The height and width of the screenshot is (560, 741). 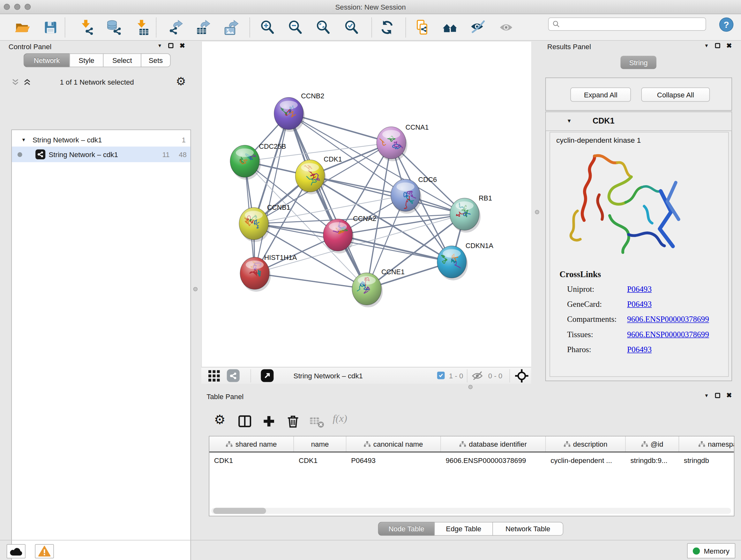 What do you see at coordinates (407, 529) in the screenshot?
I see `tab-node-table: Node Table` at bounding box center [407, 529].